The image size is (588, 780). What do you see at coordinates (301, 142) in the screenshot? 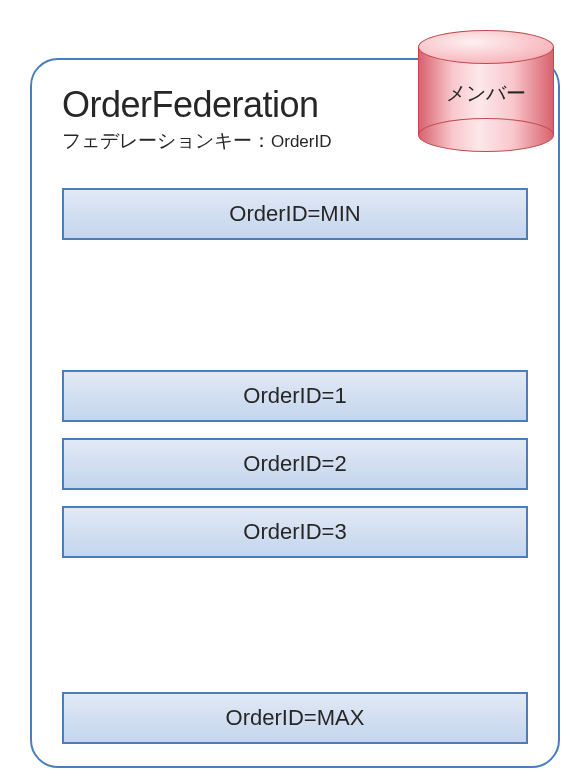
I see `subtitle-key: OrderID` at bounding box center [301, 142].